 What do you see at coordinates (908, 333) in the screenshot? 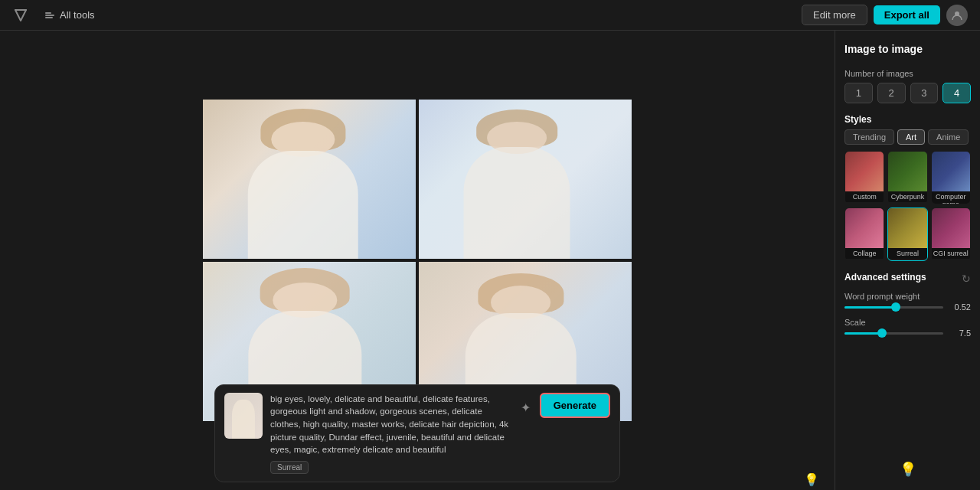
I see `scale-row: 7.5` at bounding box center [908, 333].